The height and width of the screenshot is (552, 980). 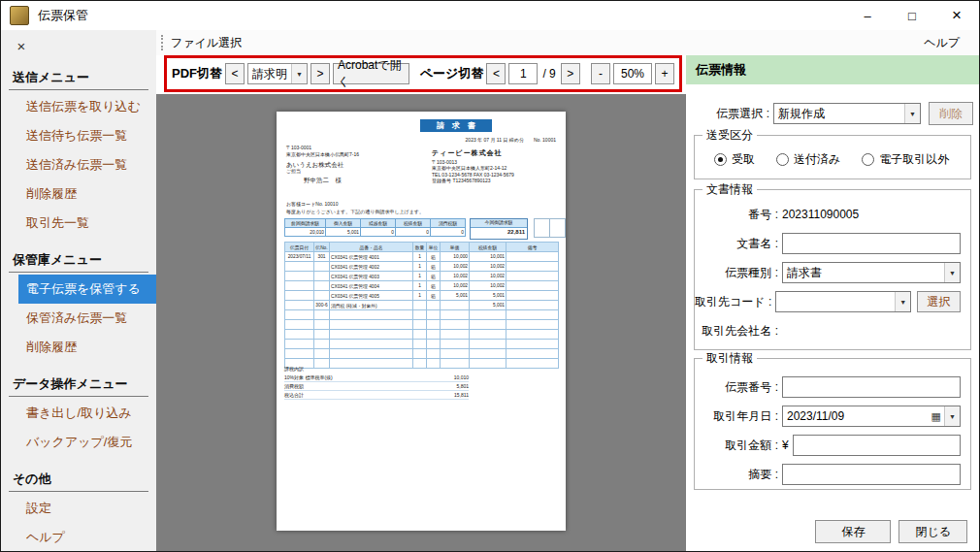 What do you see at coordinates (320, 74) in the screenshot?
I see `pdf-next-button: >` at bounding box center [320, 74].